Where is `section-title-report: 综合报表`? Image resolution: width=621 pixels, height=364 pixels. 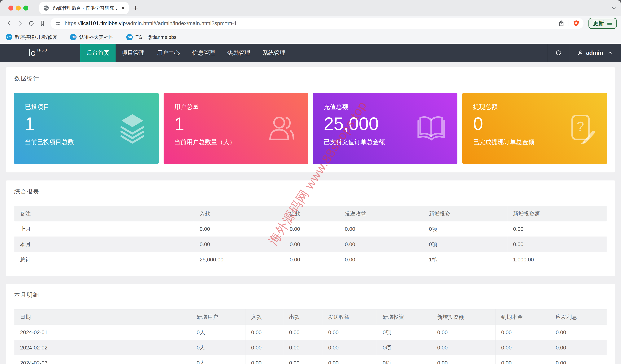 section-title-report: 综合报表 is located at coordinates (310, 192).